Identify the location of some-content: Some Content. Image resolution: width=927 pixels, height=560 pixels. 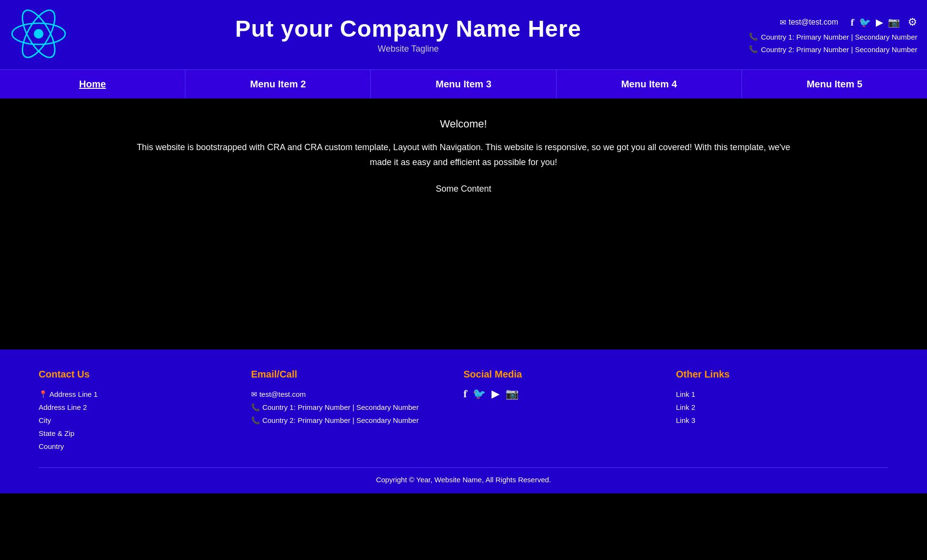
(464, 189).